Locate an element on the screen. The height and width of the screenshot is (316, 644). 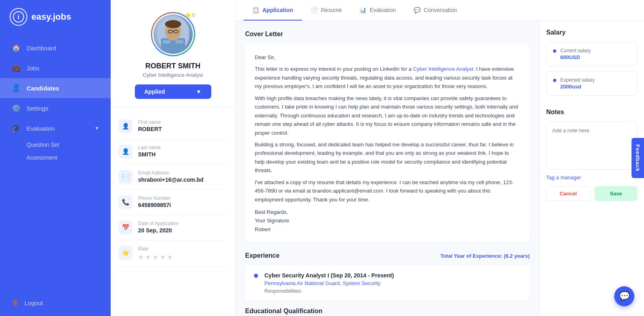
current-salary-label: Current salary is located at coordinates (576, 51).